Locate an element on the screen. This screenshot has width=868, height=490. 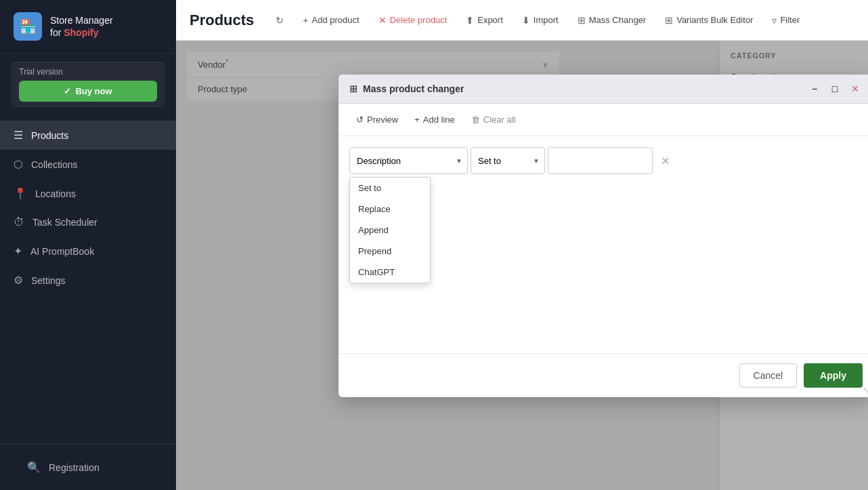
task-scheduler-icon: ⏱ is located at coordinates (19, 222).